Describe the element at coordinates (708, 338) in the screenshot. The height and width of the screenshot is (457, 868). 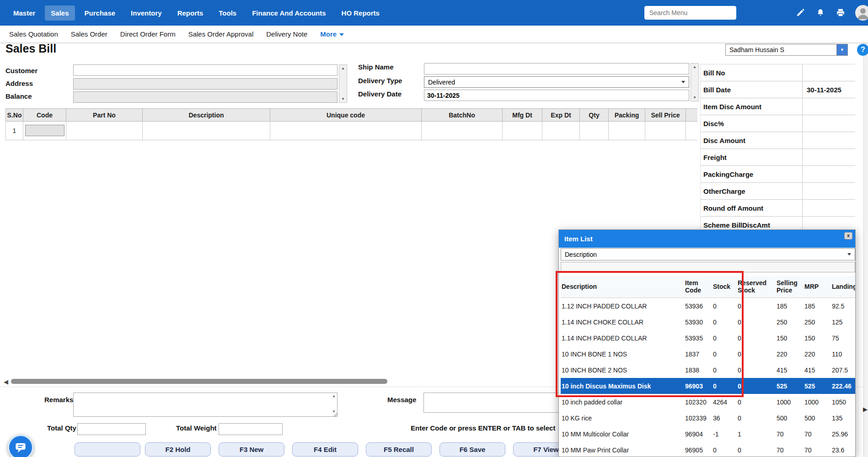
I see `item-list-row-1-14-inch-padded-collar: 1.14 INCH PADDED COLLAR539350015015075` at that location.